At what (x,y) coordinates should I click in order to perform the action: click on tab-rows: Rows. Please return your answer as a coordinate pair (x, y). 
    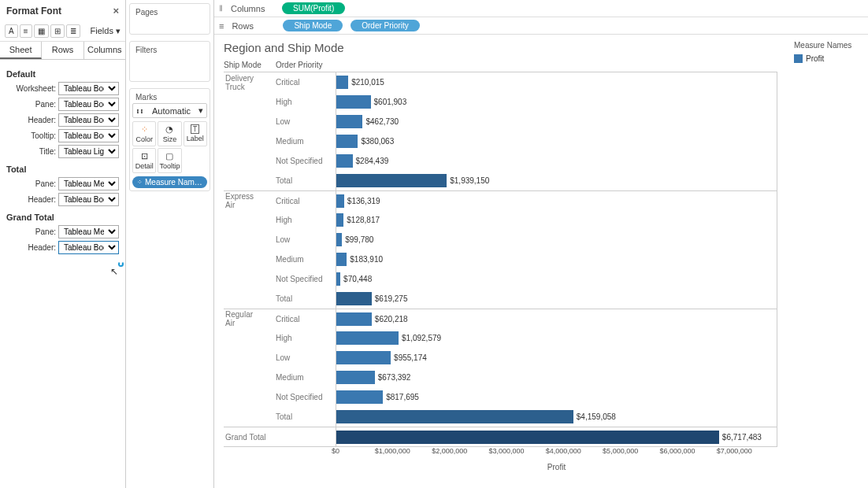
    Looking at the image, I should click on (63, 50).